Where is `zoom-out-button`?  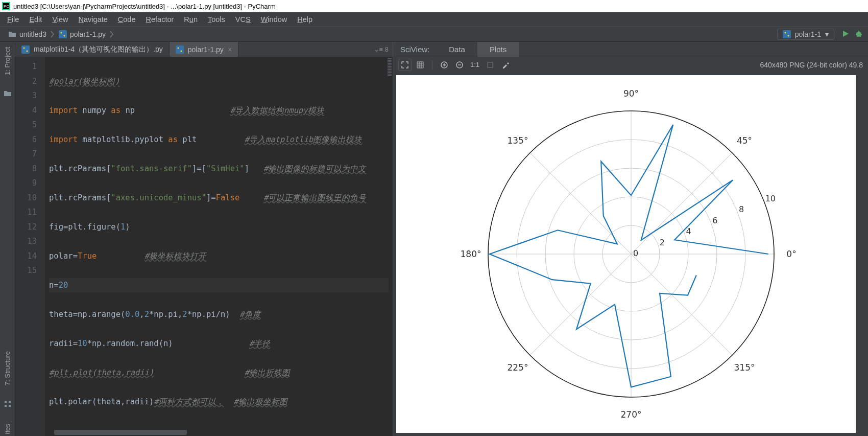
zoom-out-button is located at coordinates (460, 65).